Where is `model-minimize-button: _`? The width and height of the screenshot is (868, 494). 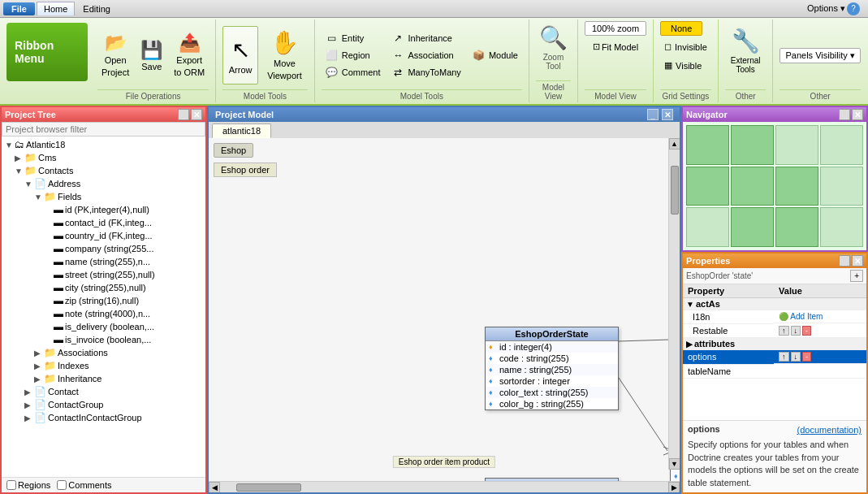 model-minimize-button: _ is located at coordinates (653, 115).